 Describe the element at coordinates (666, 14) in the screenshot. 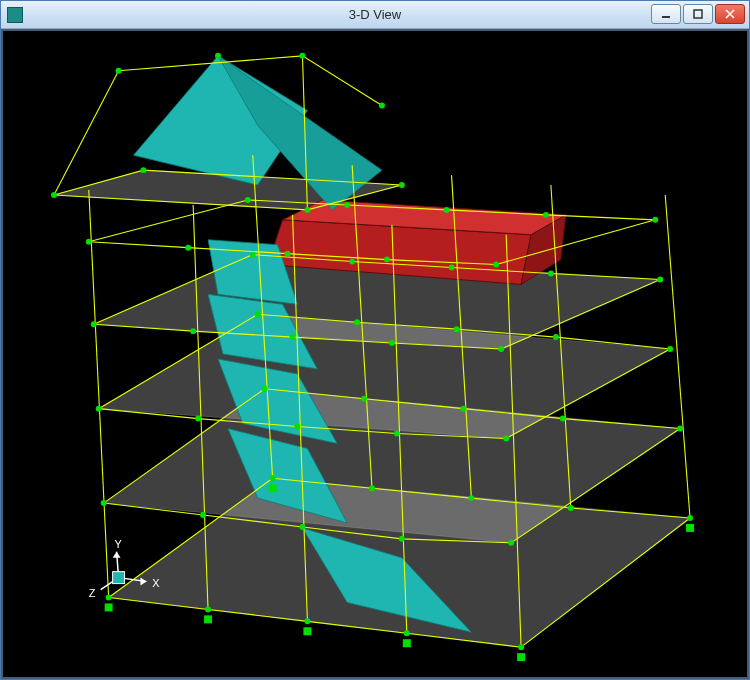

I see `minimize-icon` at that location.